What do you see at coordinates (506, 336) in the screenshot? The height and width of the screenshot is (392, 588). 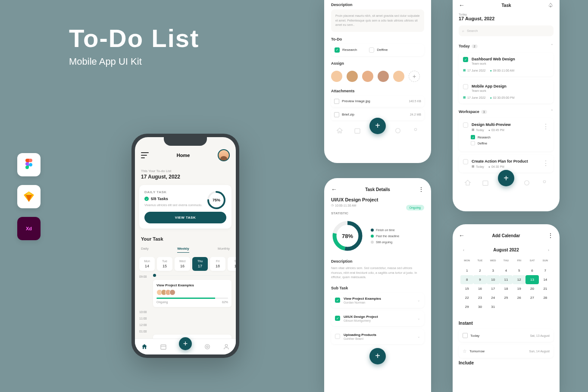 I see `instant-today: TodaySat, 13 August` at bounding box center [506, 336].